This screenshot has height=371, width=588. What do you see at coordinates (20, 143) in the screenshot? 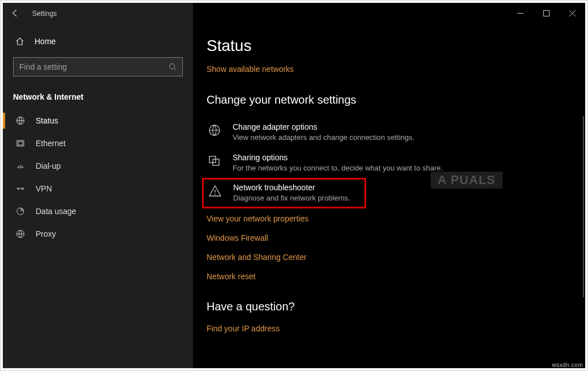
I see `ethernet-icon` at bounding box center [20, 143].